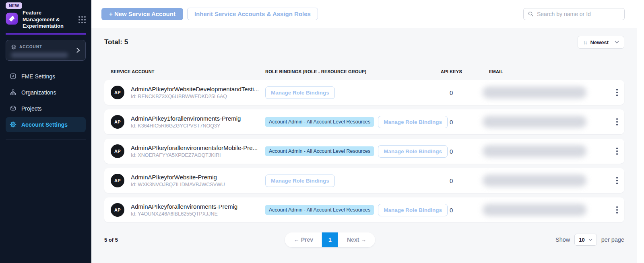 Image resolution: width=644 pixels, height=263 pixels. I want to click on sidebar-item-organizations: Organizations, so click(46, 92).